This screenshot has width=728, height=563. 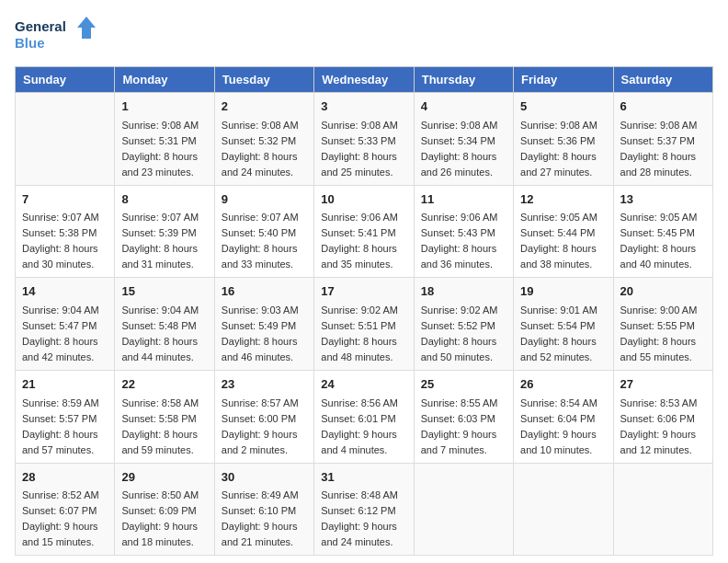 I want to click on day-info: Sunrise: 9:06 AMSunset: 5:43 PMDaylight:…, so click(x=463, y=241).